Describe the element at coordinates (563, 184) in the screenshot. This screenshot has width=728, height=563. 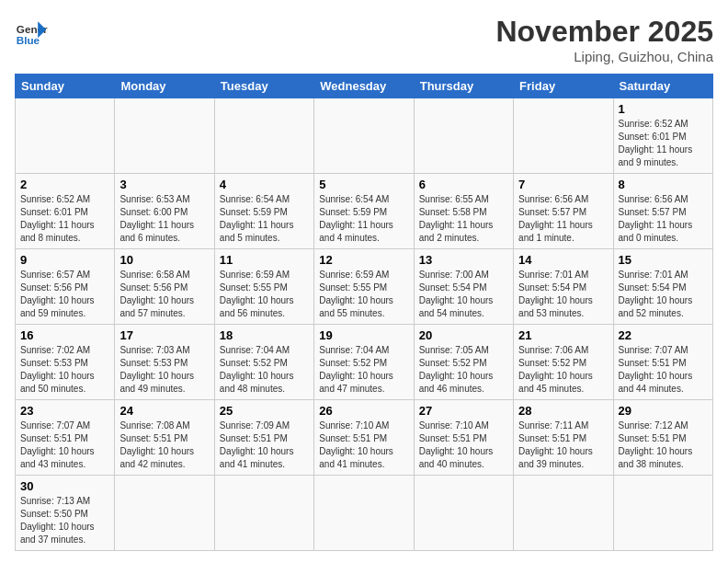
I see `day-number: 7` at that location.